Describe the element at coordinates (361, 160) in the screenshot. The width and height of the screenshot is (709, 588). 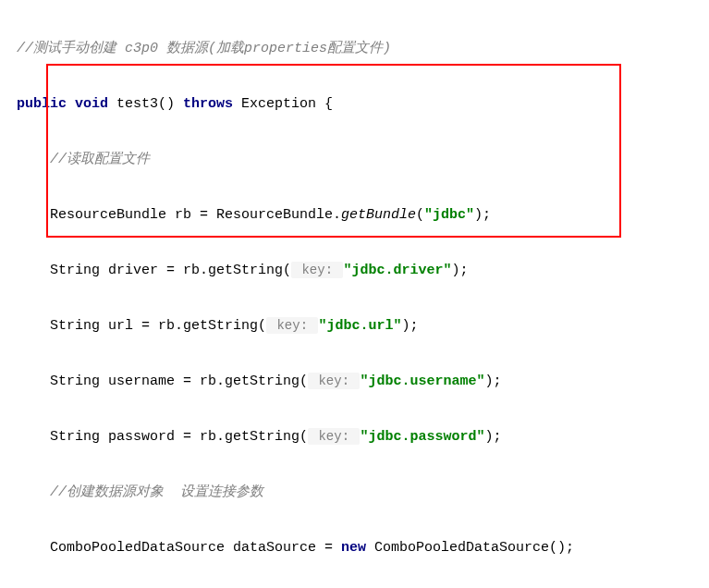
I see `code-line-3: //读取配置文件` at that location.